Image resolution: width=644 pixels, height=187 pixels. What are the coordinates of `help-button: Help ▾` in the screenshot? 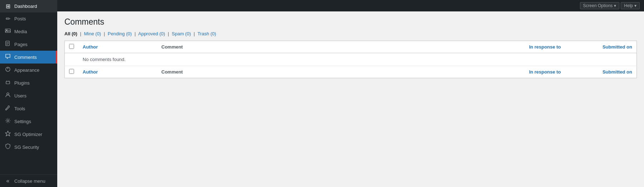 It's located at (630, 6).